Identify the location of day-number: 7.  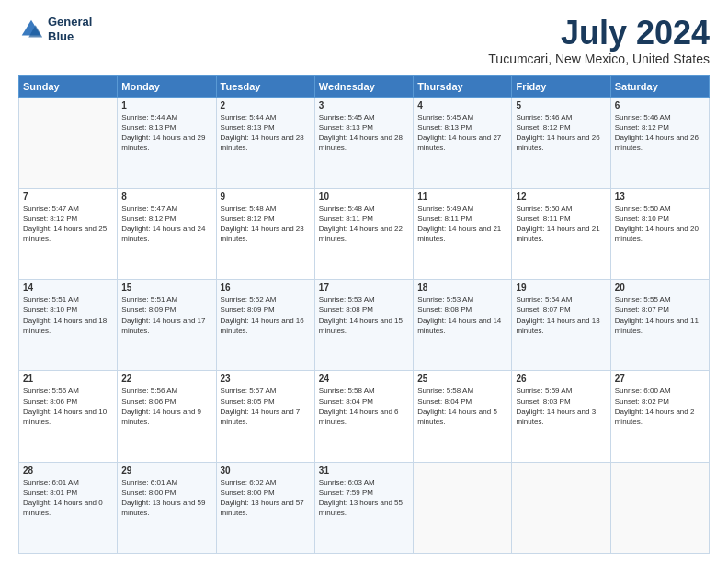
(68, 197).